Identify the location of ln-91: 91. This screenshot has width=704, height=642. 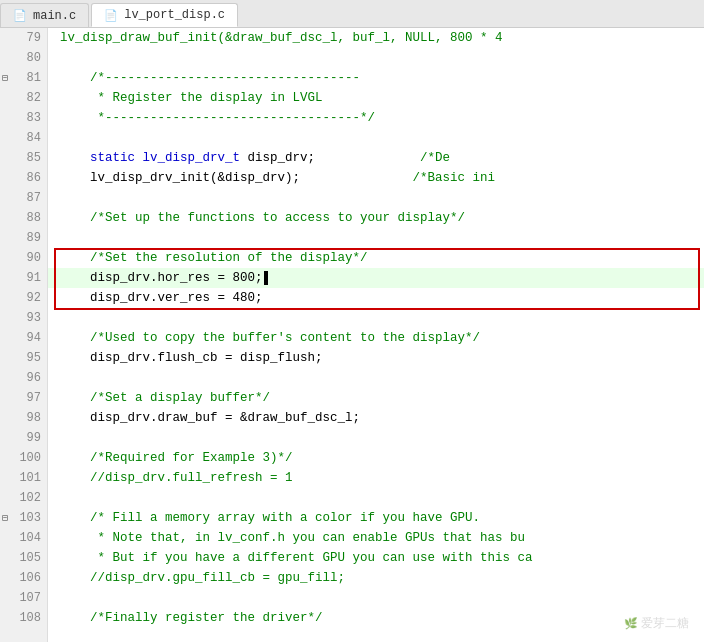
(24, 278).